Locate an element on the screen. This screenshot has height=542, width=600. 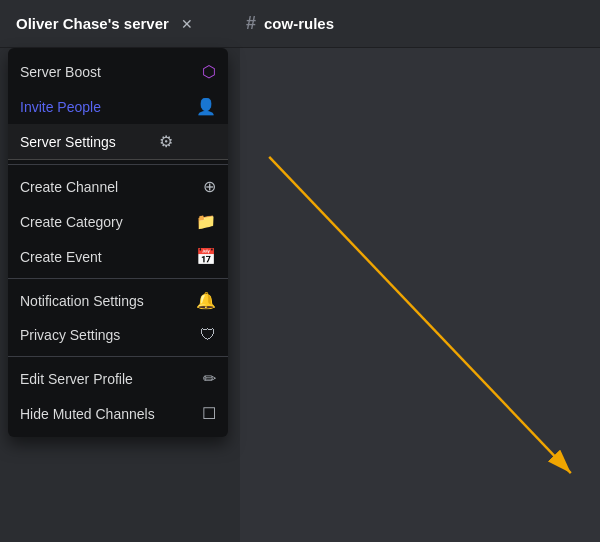
menu-item-privacy-settings: Privacy Settings 🛡 is located at coordinates (118, 335).